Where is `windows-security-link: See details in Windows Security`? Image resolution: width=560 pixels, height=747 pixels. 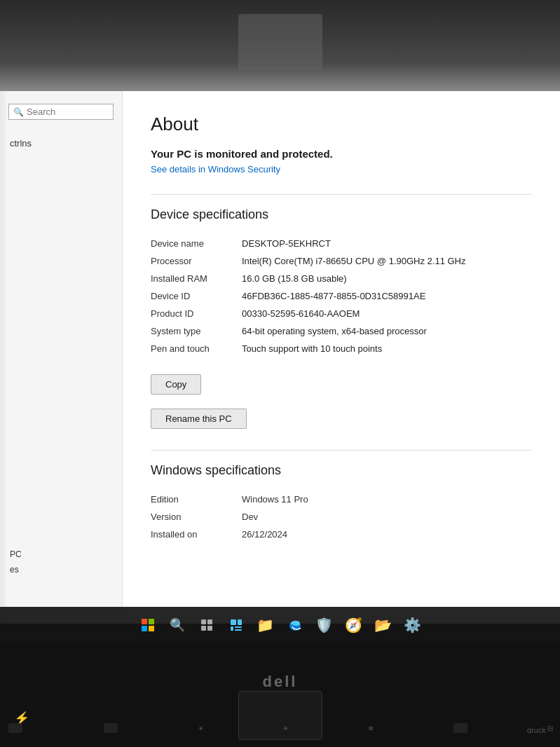
windows-security-link: See details in Windows Security is located at coordinates (341, 170).